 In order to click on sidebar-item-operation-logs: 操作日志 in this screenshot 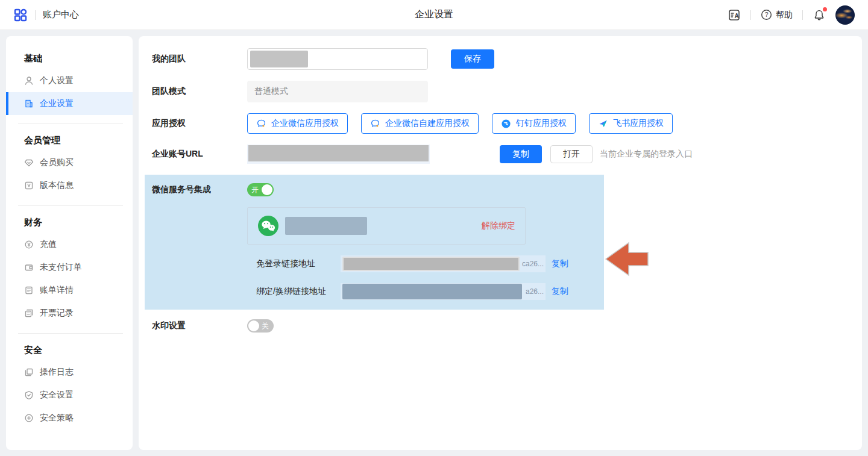, I will do `click(69, 372)`.